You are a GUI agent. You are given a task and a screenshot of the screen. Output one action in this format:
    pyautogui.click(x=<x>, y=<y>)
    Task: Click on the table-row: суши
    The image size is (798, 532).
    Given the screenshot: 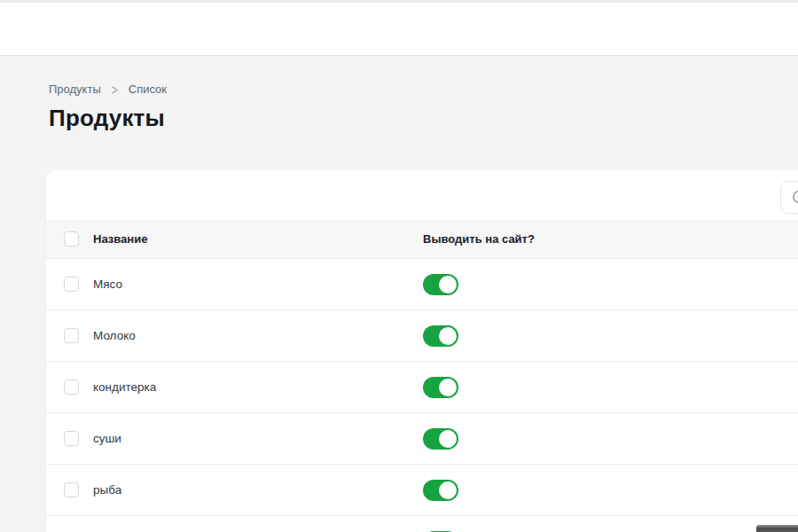 What is the action you would take?
    pyautogui.click(x=422, y=439)
    